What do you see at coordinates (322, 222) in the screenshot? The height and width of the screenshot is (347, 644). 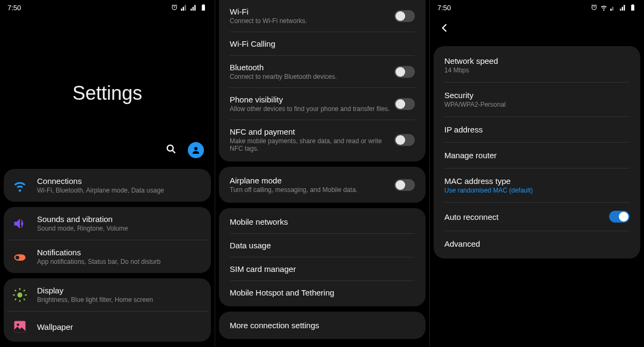 I see `row-title: Mobile networks` at bounding box center [322, 222].